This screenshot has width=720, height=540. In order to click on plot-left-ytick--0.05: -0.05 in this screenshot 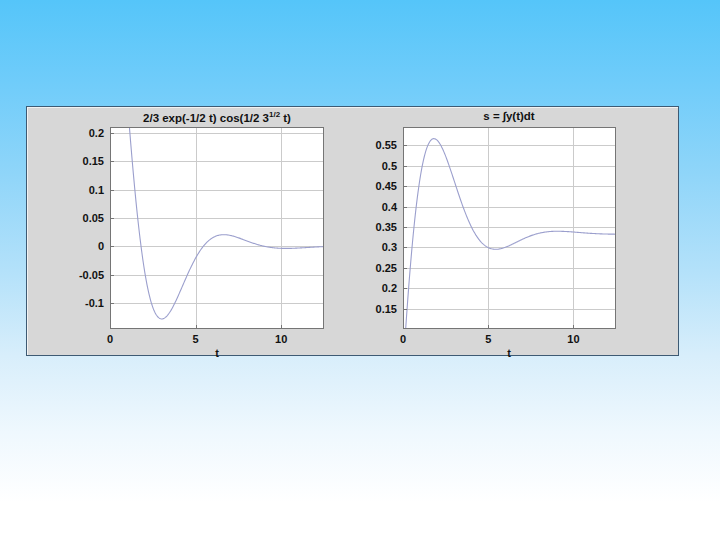, I will do `click(79, 275)`.